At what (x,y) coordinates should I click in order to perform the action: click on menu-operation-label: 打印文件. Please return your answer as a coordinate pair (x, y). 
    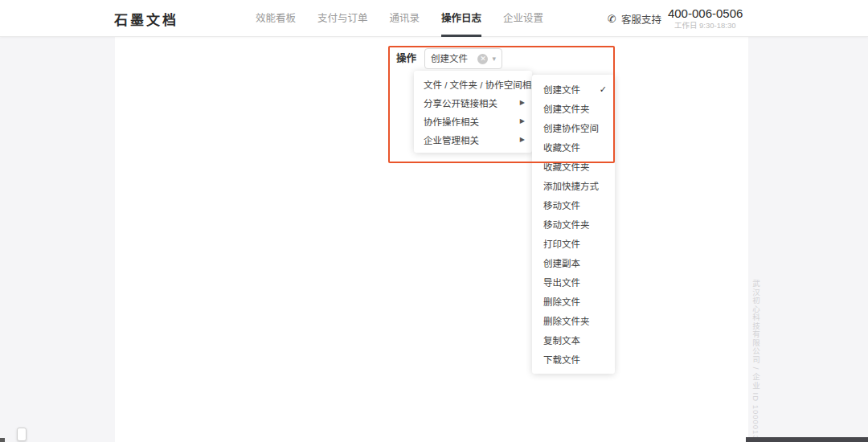
    Looking at the image, I should click on (562, 244).